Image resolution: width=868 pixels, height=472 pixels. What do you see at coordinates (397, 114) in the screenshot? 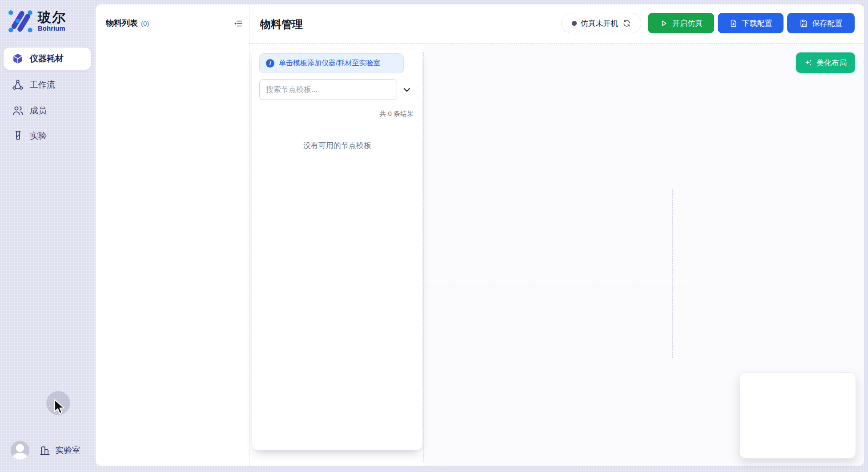
I see `result-count: 共 0 条结果` at bounding box center [397, 114].